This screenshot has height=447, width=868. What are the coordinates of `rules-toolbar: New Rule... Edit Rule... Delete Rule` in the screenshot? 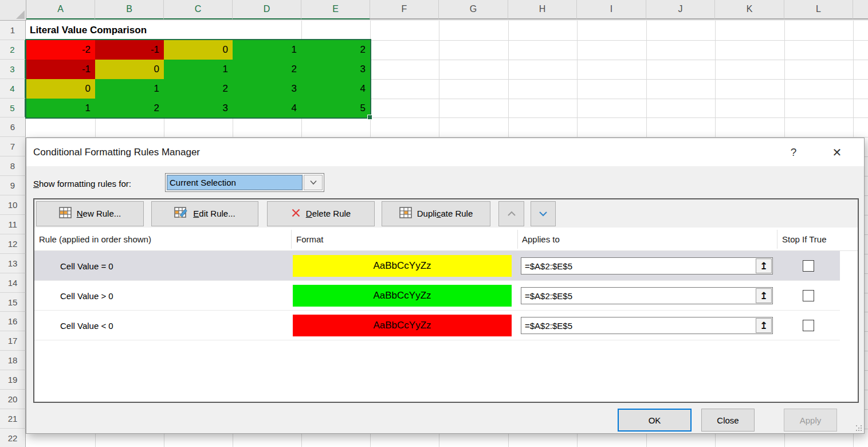 It's located at (446, 213).